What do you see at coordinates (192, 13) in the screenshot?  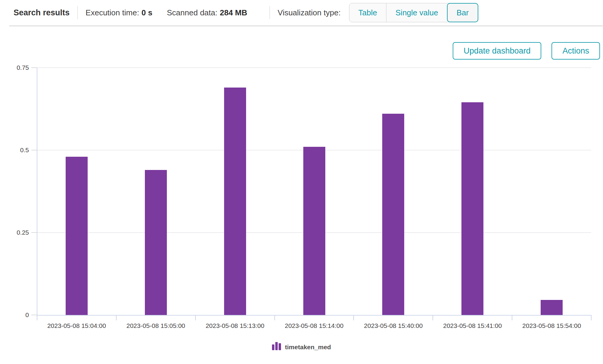 I see `scanned-data-label: Scanned data:` at bounding box center [192, 13].